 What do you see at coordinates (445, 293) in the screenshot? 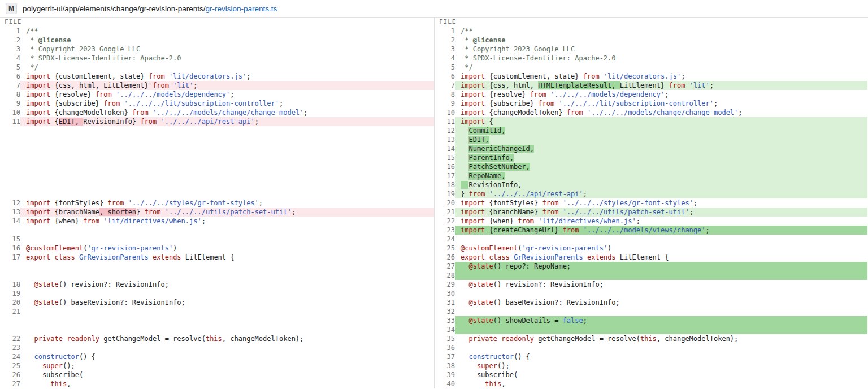
I see `line-number: 30` at bounding box center [445, 293].